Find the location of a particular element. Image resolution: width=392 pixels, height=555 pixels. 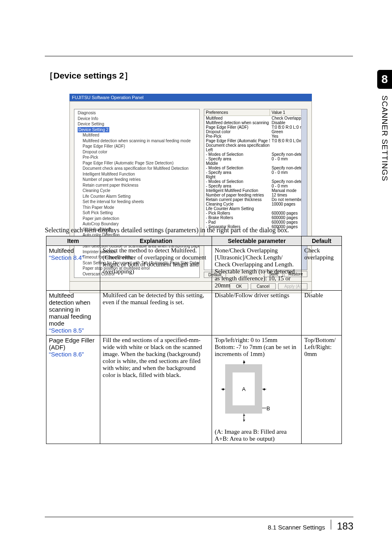

tree-item: Document check area specification for Mu… is located at coordinates (137, 169).